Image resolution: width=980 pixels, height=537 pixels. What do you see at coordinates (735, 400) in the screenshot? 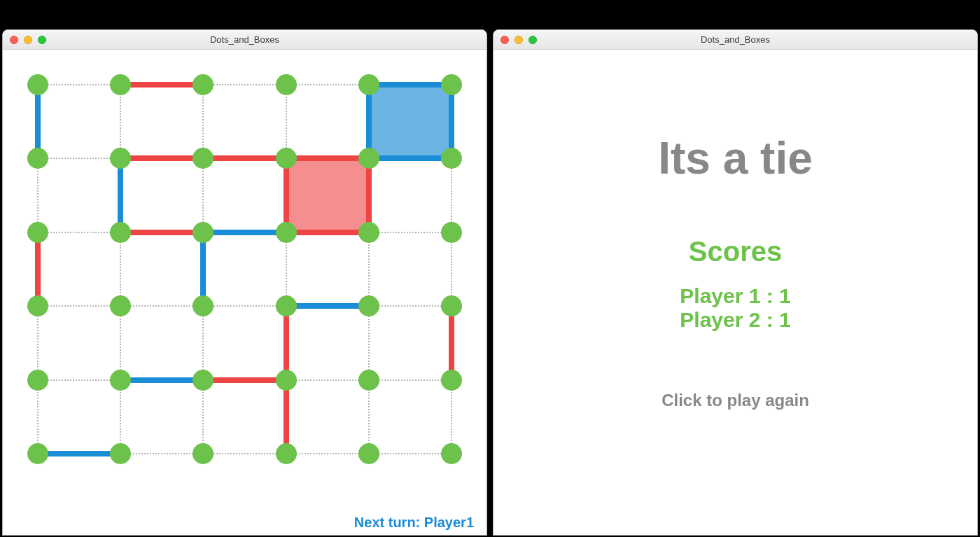
I see `play-again-button: Click to play again` at bounding box center [735, 400].